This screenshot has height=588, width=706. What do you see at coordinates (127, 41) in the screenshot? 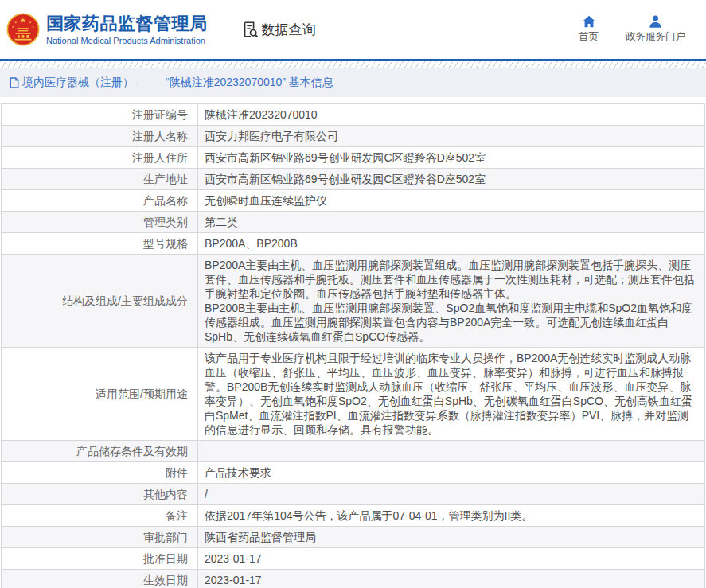
I see `site-subtitle: National Medical Products Administration` at bounding box center [127, 41].